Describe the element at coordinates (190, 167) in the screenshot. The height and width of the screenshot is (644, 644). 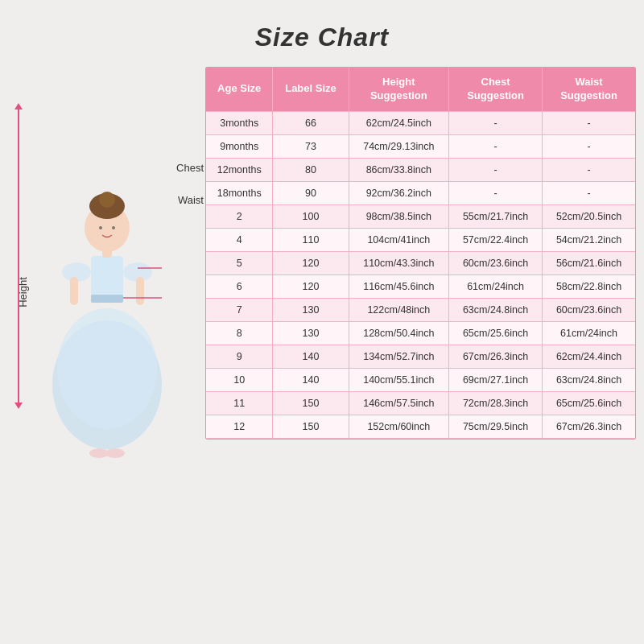
I see `chest-label: Chest` at that location.